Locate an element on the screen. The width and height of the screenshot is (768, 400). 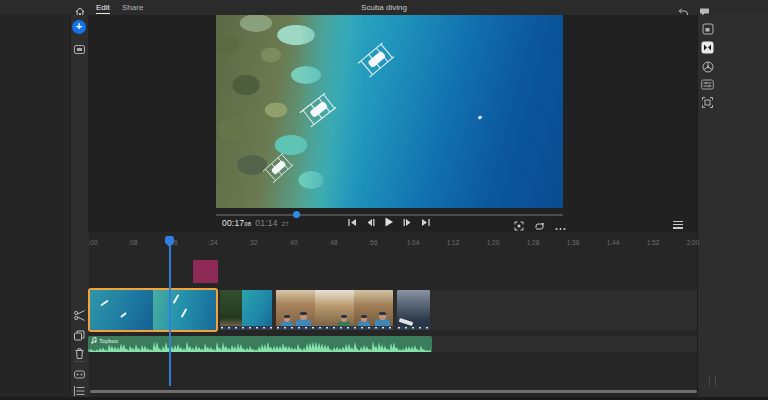
track-controls-tool-icon is located at coordinates (80, 390).